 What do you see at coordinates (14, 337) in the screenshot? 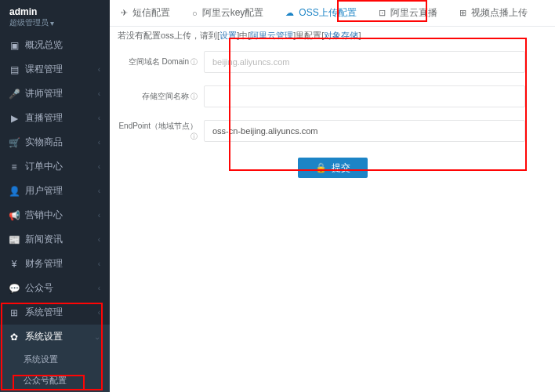
I see `gear-icon: ✿` at bounding box center [14, 337].